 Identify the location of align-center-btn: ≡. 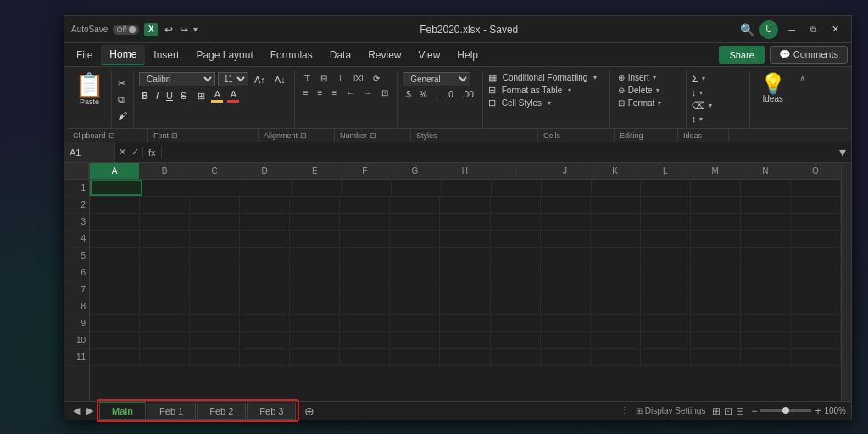
(320, 93).